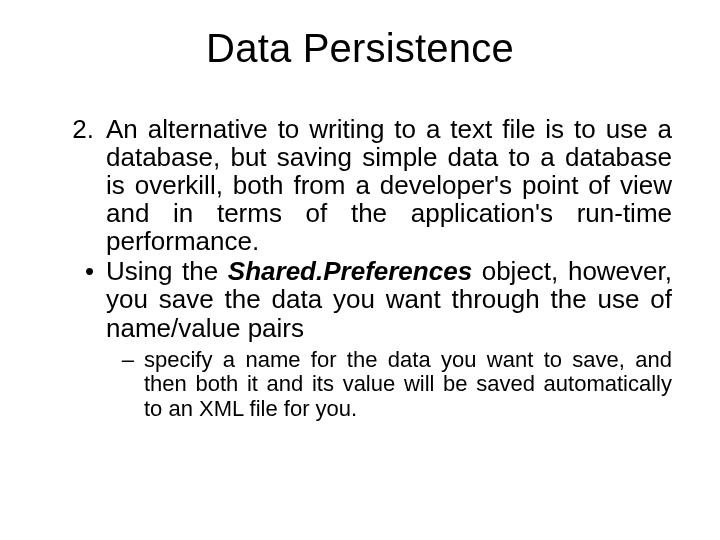  What do you see at coordinates (360, 48) in the screenshot?
I see `page-title: Data Persistence` at bounding box center [360, 48].